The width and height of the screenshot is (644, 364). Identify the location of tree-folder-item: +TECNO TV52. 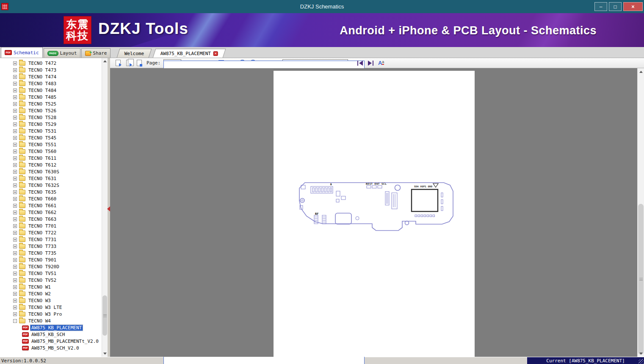
(51, 280).